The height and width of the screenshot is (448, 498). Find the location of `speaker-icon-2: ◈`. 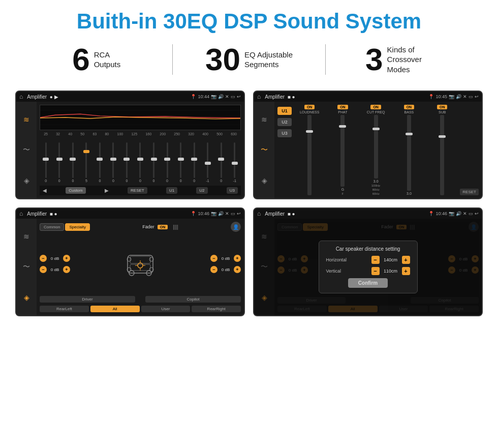

speaker-icon-2: ◈ is located at coordinates (264, 181).